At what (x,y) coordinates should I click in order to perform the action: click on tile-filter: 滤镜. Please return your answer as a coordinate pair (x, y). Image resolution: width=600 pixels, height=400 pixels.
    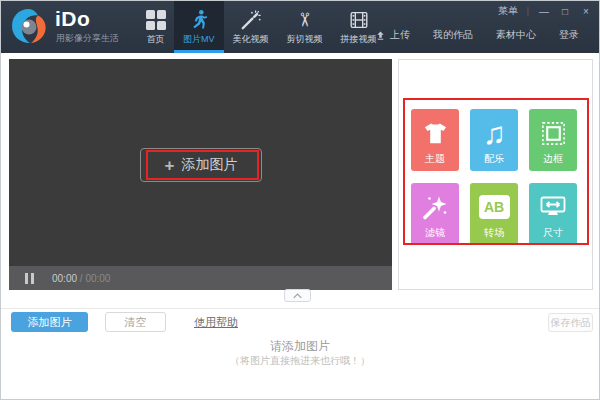
    Looking at the image, I should click on (435, 214).